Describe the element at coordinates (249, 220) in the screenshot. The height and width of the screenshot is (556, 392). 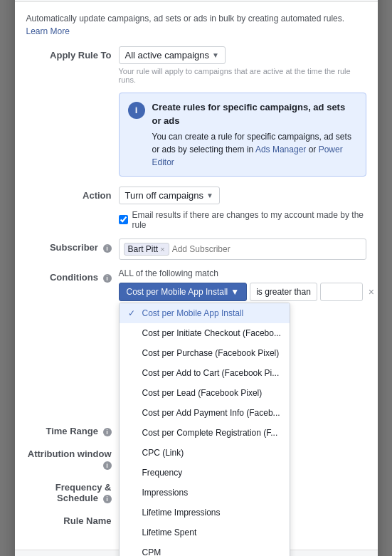
I see `email-checkbox-label: Email results if there are changes to my…` at that location.